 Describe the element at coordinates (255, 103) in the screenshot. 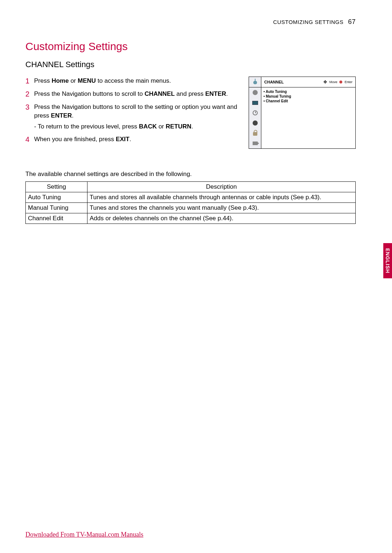

I see `screen-icon` at that location.